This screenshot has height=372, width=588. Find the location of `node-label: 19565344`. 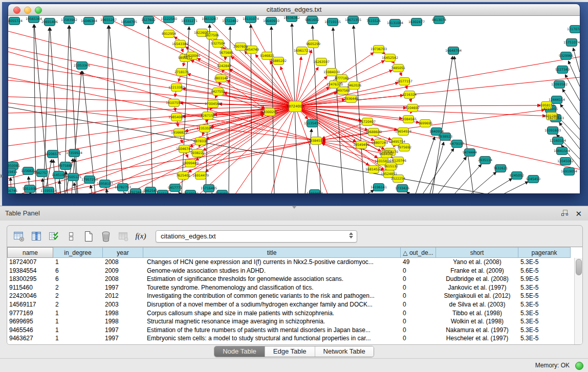

node-label: 19565344 is located at coordinates (34, 18).